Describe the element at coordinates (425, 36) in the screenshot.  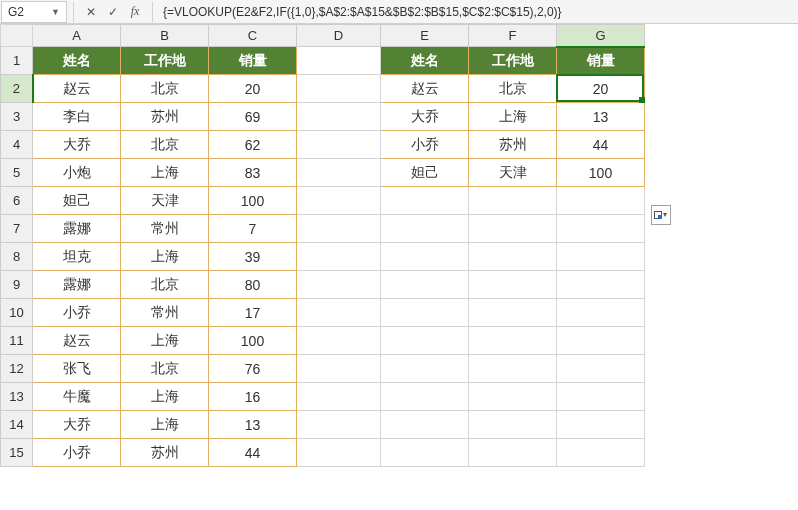
I see `col-header-E: E` at that location.